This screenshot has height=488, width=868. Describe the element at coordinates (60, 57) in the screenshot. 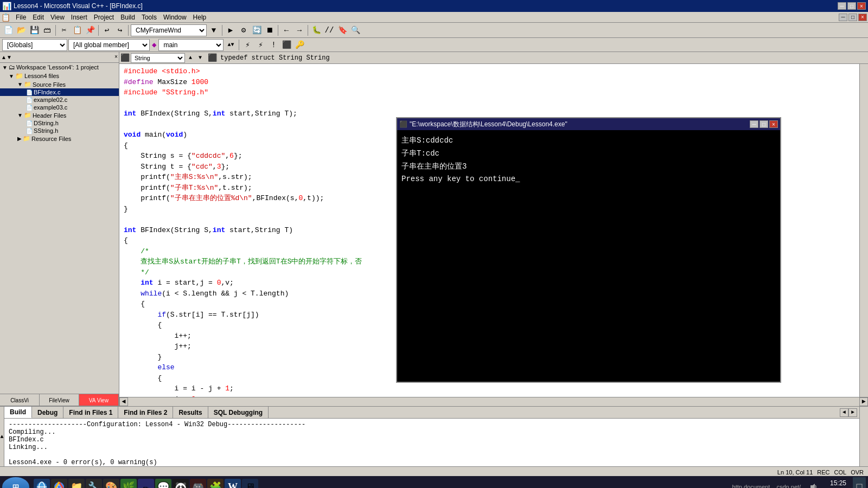

I see `sidebar-header: ▲▼ ×` at that location.